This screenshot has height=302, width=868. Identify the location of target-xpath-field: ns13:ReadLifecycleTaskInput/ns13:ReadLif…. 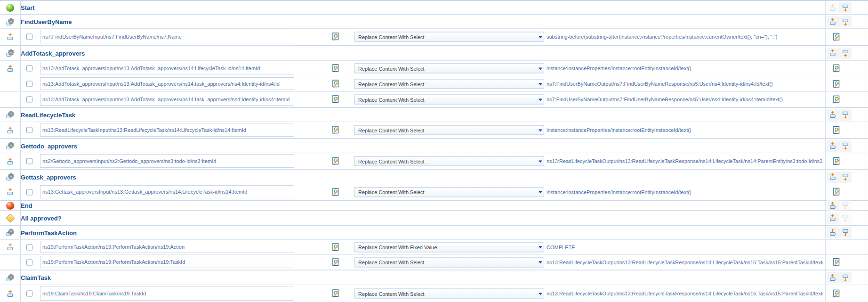
(167, 130).